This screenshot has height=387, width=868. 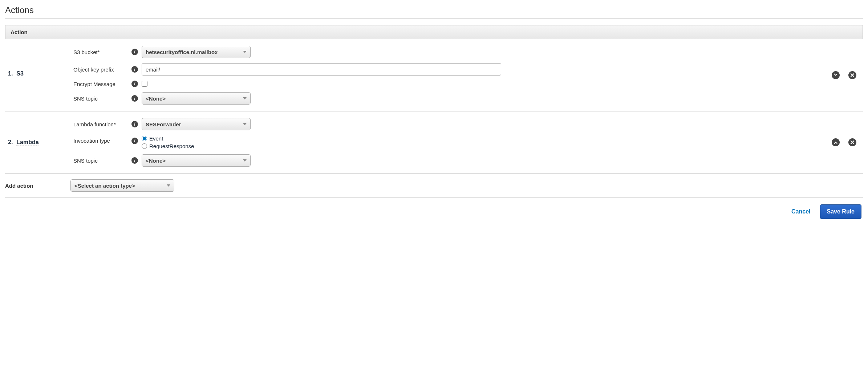 I want to click on radio-event, so click(x=145, y=139).